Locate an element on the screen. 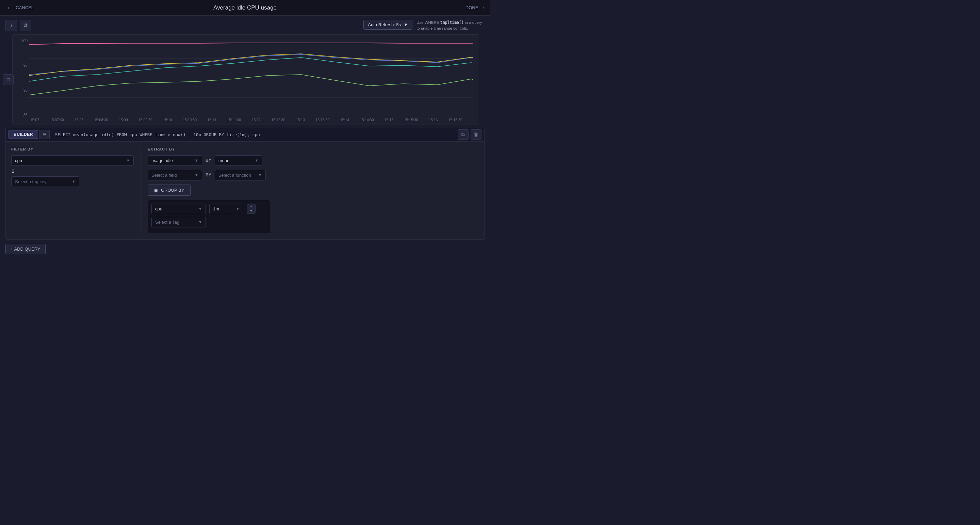 The height and width of the screenshot is (525, 980). group-by-tag-dropdown: cpu ▼ is located at coordinates (179, 209).